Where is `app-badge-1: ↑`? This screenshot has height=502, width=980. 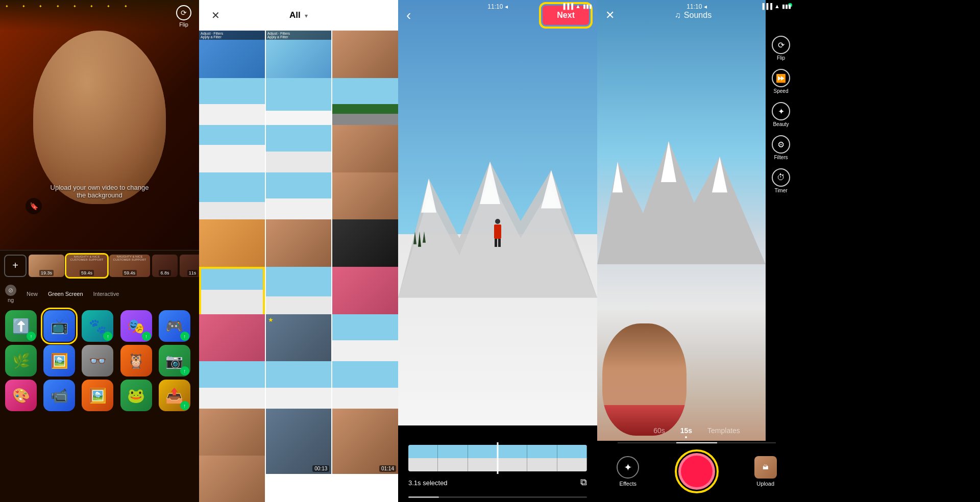 app-badge-1: ↑ is located at coordinates (31, 336).